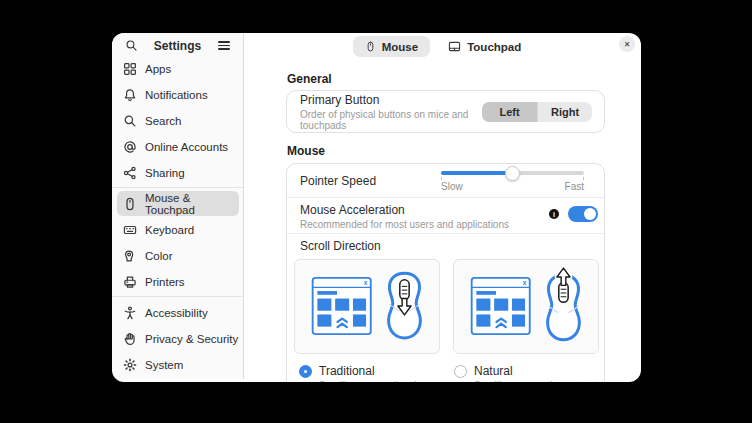 The image size is (752, 423). Describe the element at coordinates (130, 95) in the screenshot. I see `bell-icon` at that location.